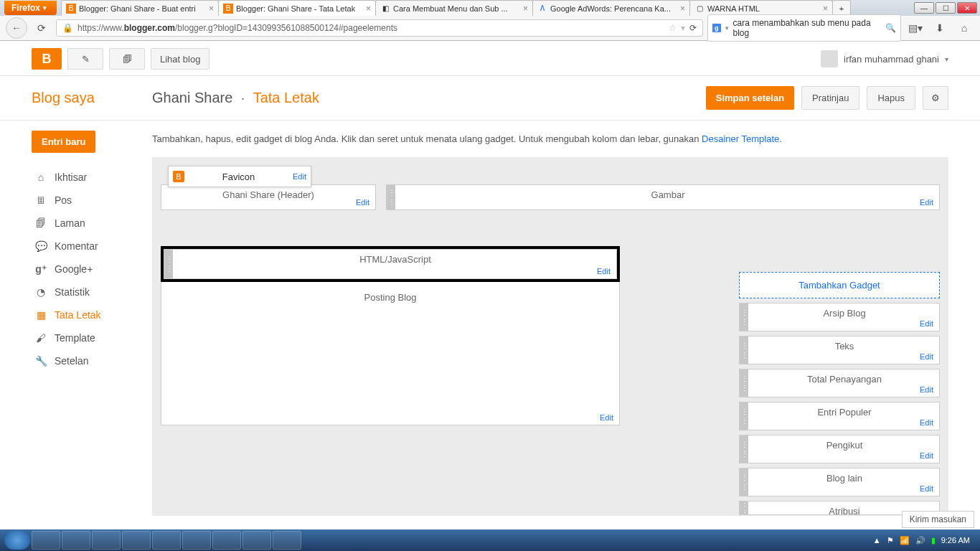 Image resolution: width=980 pixels, height=551 pixels. Describe the element at coordinates (41, 269) in the screenshot. I see `gplus-icon: g⁺` at that location.